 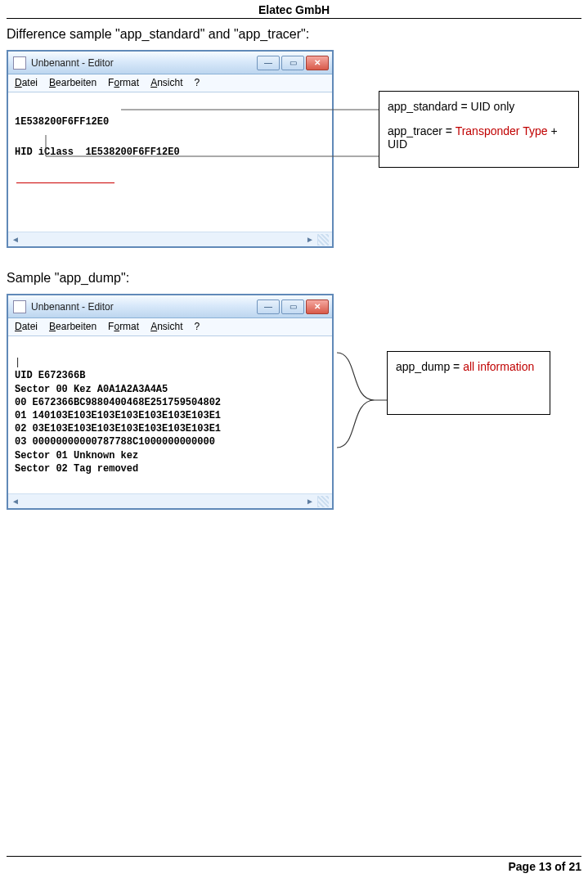 I want to click on page-footer: Page 13 of 21, so click(x=294, y=864).